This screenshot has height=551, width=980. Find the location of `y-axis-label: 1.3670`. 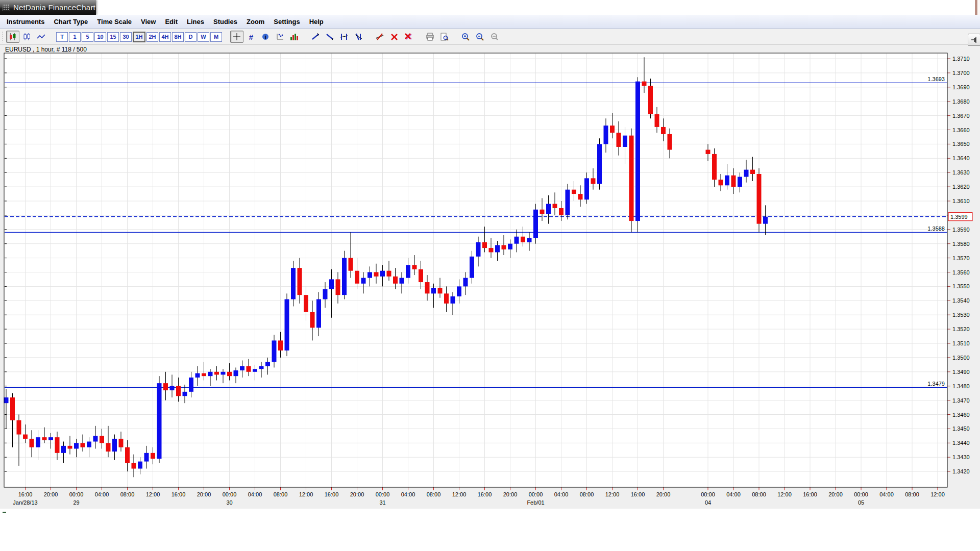

y-axis-label: 1.3670 is located at coordinates (961, 116).